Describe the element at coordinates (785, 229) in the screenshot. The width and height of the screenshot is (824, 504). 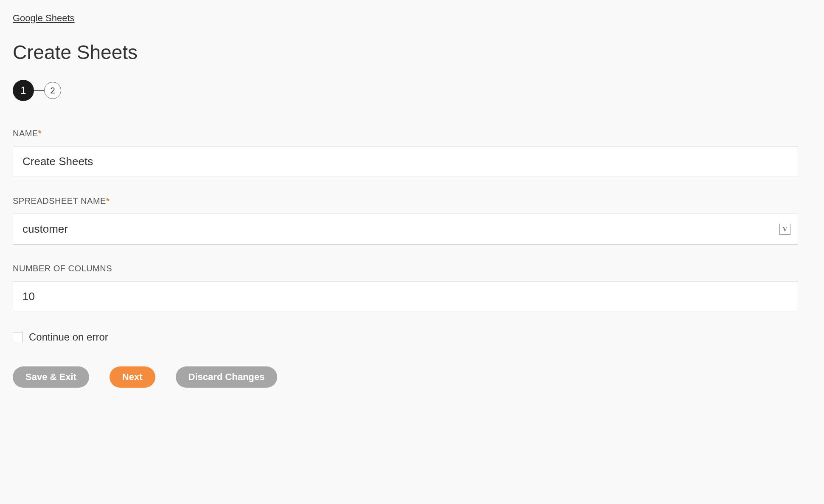
I see `variable-icon: V` at that location.